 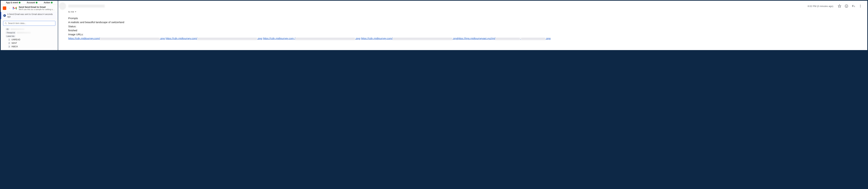 What do you see at coordinates (9, 43) in the screenshot?
I see `index-chip: 2` at bounding box center [9, 43].